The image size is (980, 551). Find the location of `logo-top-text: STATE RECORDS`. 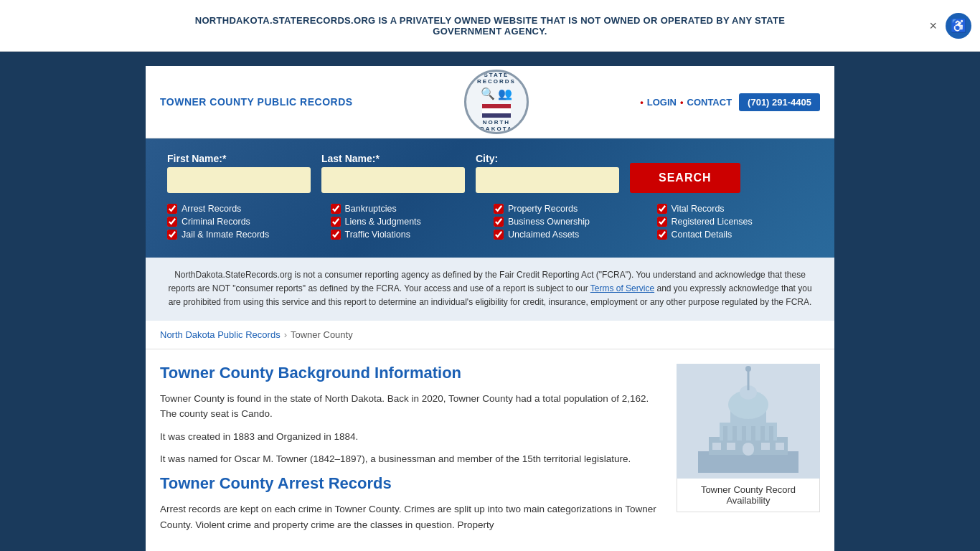

logo-top-text: STATE RECORDS is located at coordinates (496, 78).